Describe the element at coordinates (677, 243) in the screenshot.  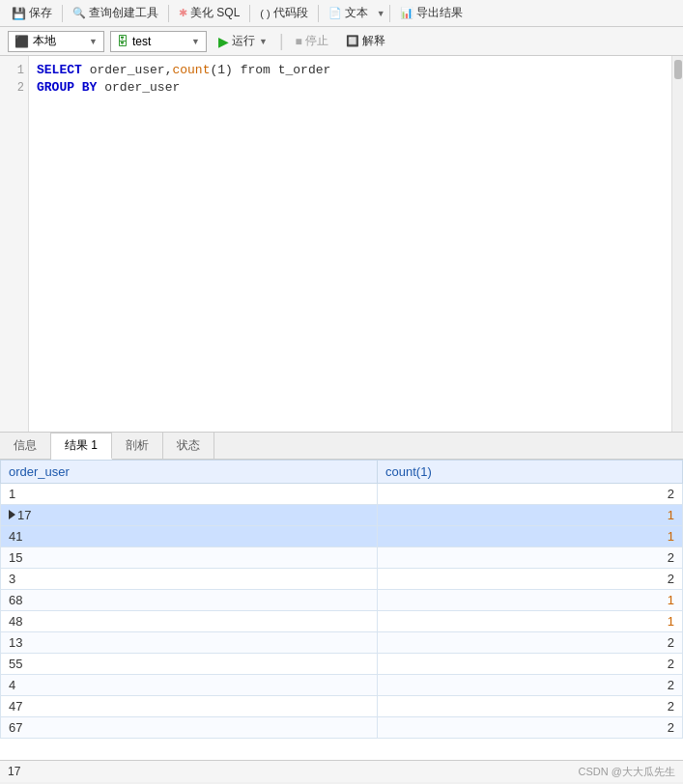
I see `editor-scrollbar` at that location.